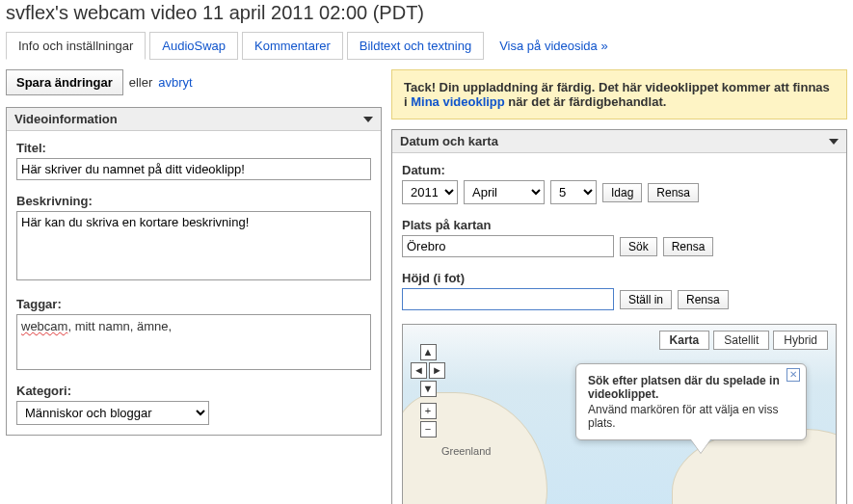  I want to click on page-title: svflex's webcam video 11 april 2011 02:0…, so click(426, 15).